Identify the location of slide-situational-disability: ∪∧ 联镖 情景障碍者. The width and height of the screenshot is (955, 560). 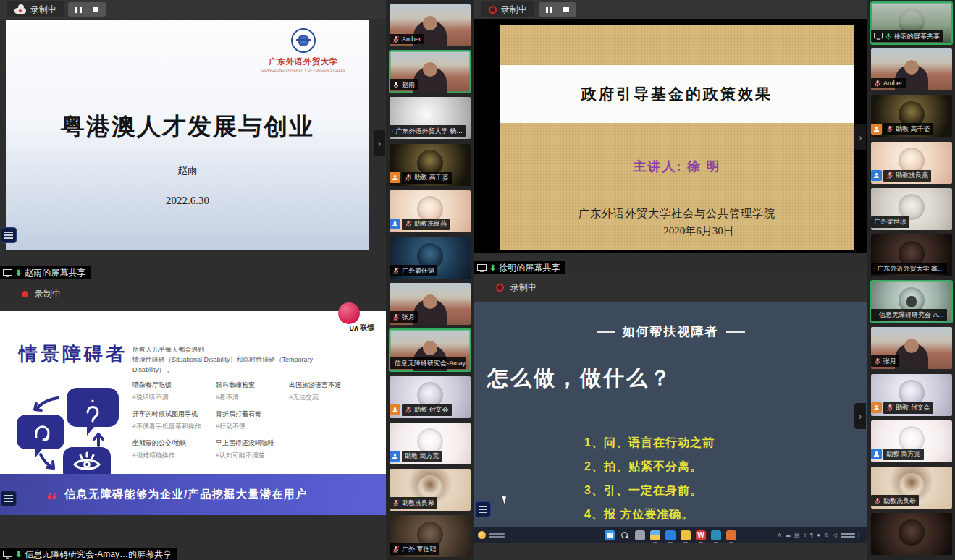
(193, 413).